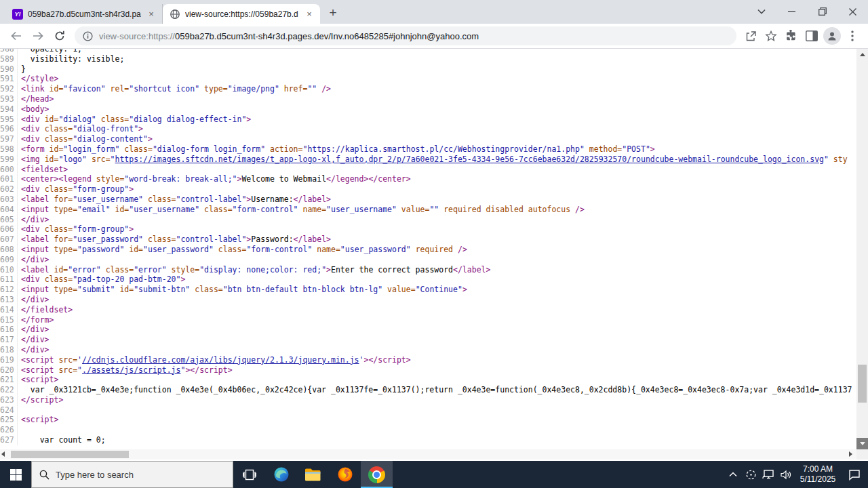 The height and width of the screenshot is (488, 868). What do you see at coordinates (429, 300) in the screenshot?
I see `source-line: 613</div>` at bounding box center [429, 300].